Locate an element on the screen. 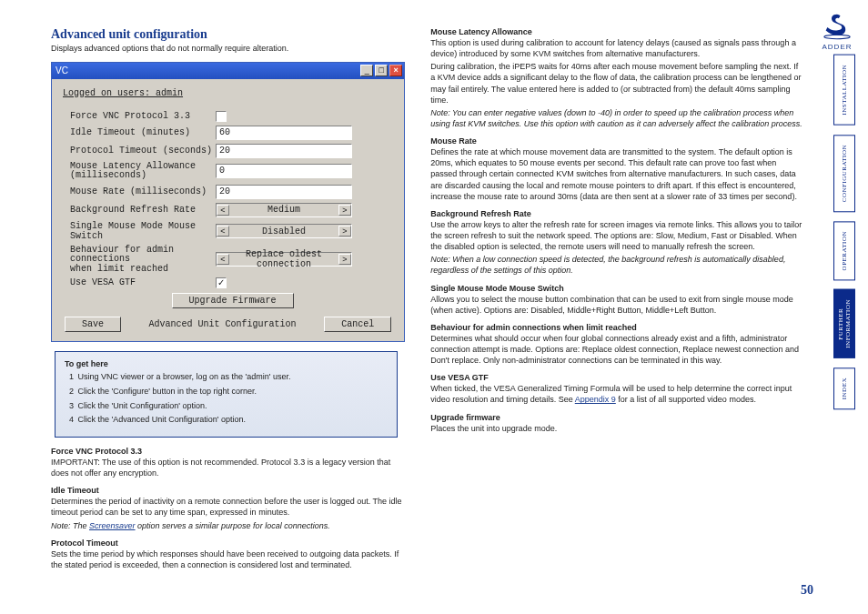 This screenshot has height=614, width=868. section-body: Use the arrow keys to alter the refresh … is located at coordinates (617, 236).